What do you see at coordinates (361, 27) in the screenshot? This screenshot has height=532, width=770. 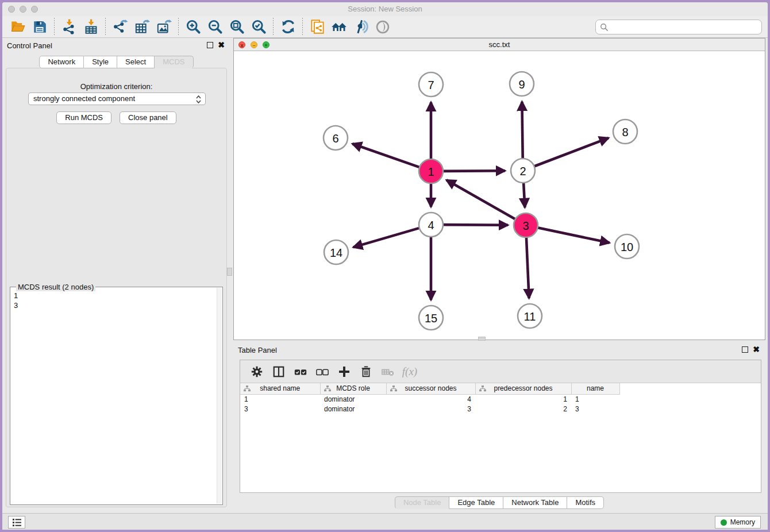 I see `show-graphics-details-button` at bounding box center [361, 27].